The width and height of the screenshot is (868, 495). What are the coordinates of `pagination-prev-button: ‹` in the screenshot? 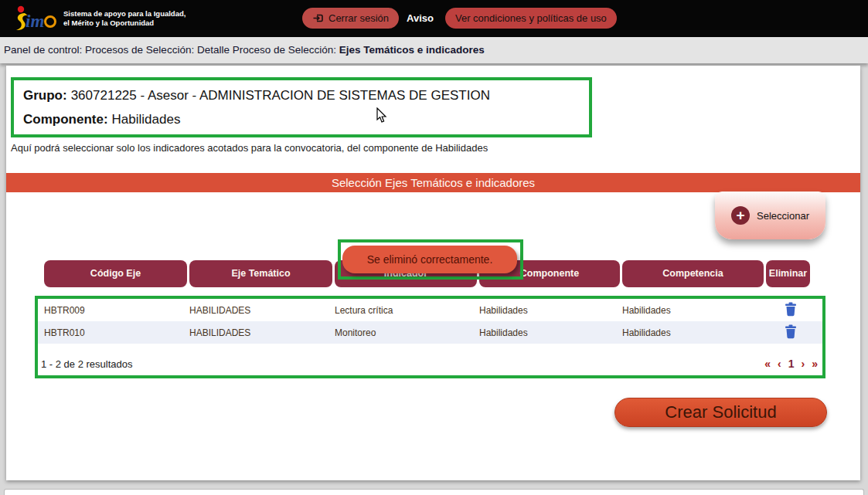 It's located at (779, 364).